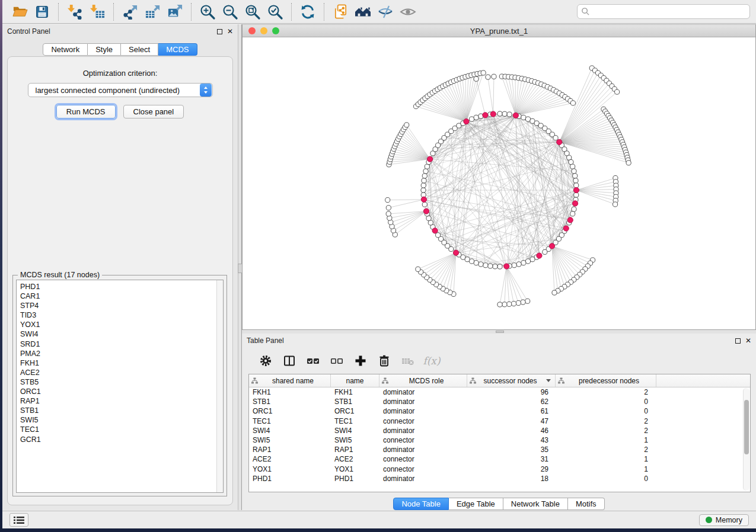 Image resolution: width=756 pixels, height=532 pixels. I want to click on import-network-icon, so click(75, 12).